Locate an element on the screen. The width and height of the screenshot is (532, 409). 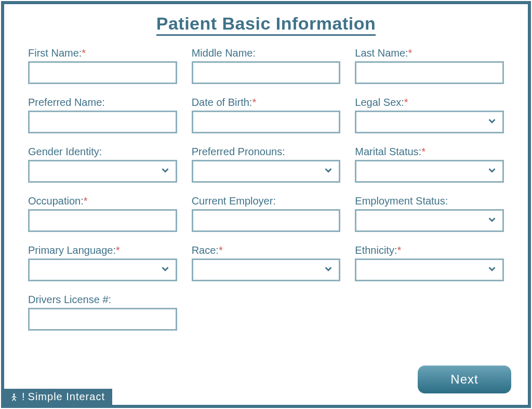
label-legal-sex: Legal Sex:* is located at coordinates (429, 103).